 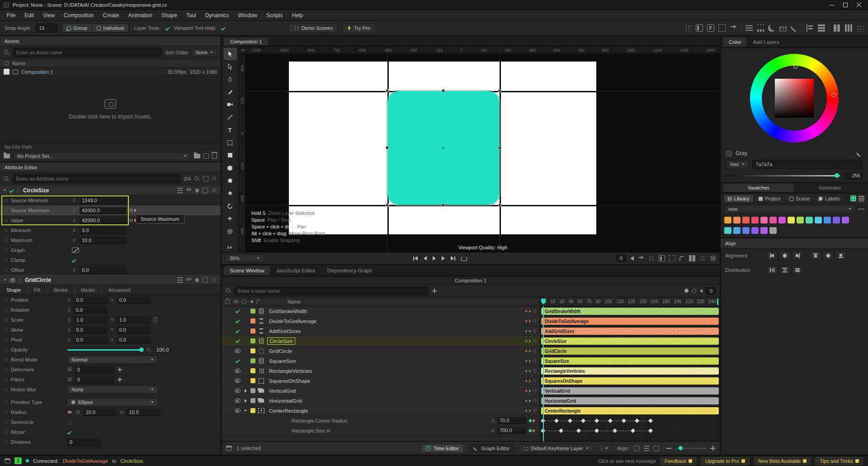 I want to click on layer-track-bar: AddGridSizes, so click(x=630, y=331).